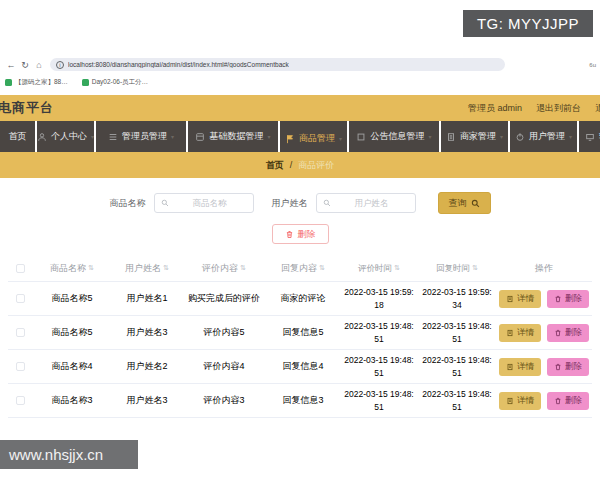  What do you see at coordinates (528, 24) in the screenshot?
I see `tg-overlay-badge: TG: MYYJJPP` at bounding box center [528, 24].